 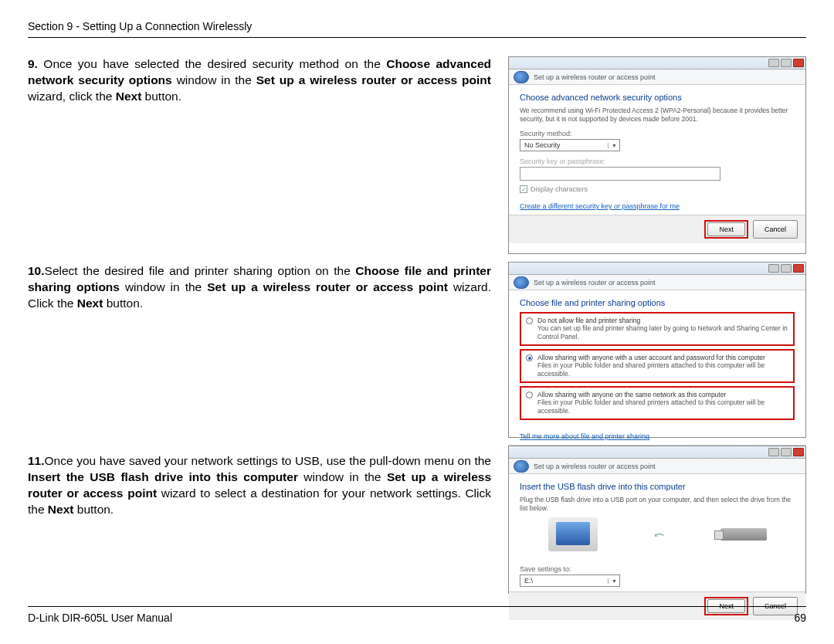 What do you see at coordinates (657, 115) in the screenshot?
I see `window-description: We recommend using Wi-Fi Protected Acces…` at bounding box center [657, 115].